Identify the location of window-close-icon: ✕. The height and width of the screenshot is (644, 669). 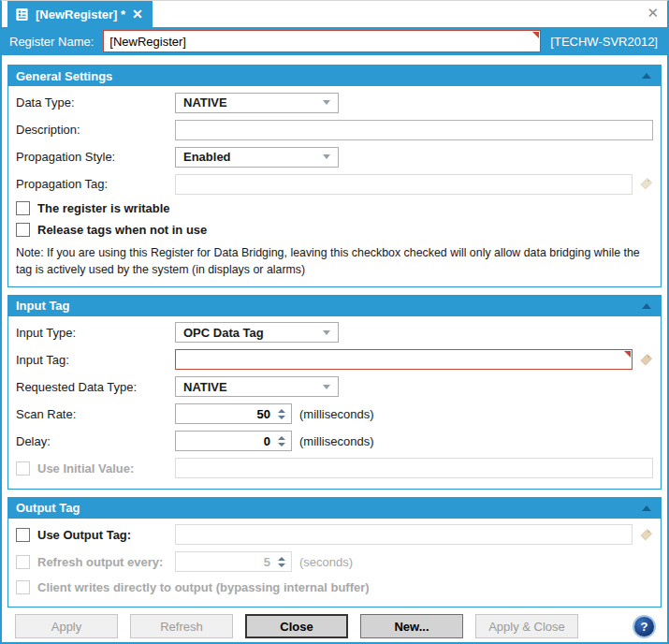
(653, 13).